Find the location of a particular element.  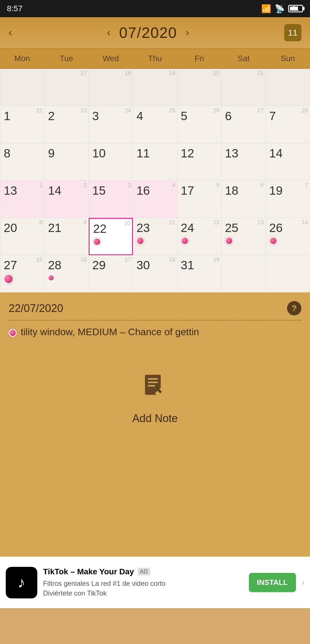

calendar-header: ‹ ‹ 07/2020 › 11 is located at coordinates (155, 33).